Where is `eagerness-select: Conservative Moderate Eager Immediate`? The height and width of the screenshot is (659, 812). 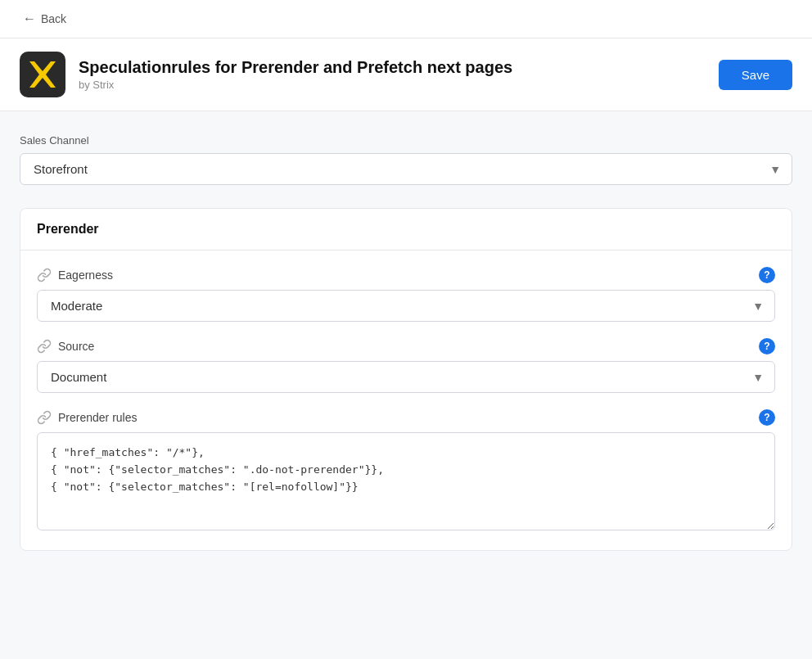
eagerness-select: Conservative Moderate Eager Immediate is located at coordinates (406, 306).